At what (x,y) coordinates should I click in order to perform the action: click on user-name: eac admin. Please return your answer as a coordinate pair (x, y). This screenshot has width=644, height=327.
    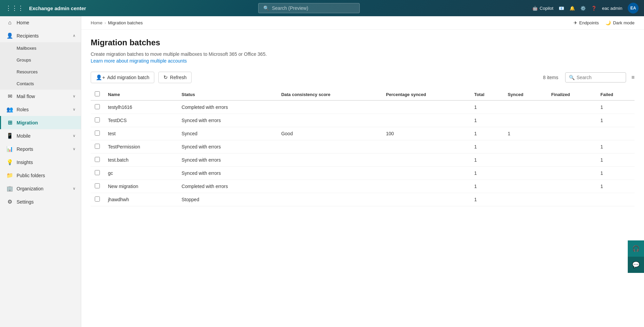
    Looking at the image, I should click on (612, 8).